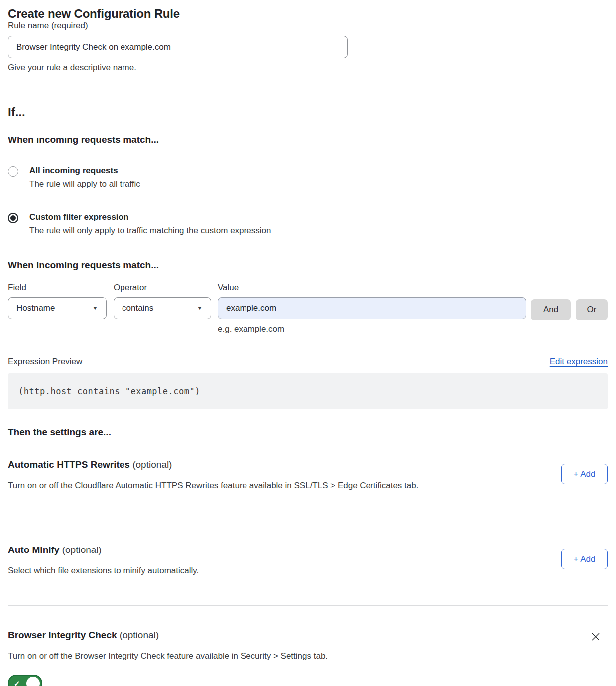 This screenshot has height=686, width=616. What do you see at coordinates (308, 475) in the screenshot?
I see `setting-row-automatic-https-rewrites: Automatic HTTPS Rewrites (optional) Turn…` at bounding box center [308, 475].